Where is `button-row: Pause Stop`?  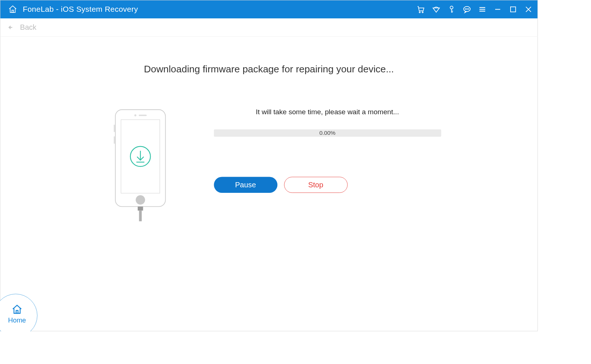 button-row: Pause Stop is located at coordinates (328, 185).